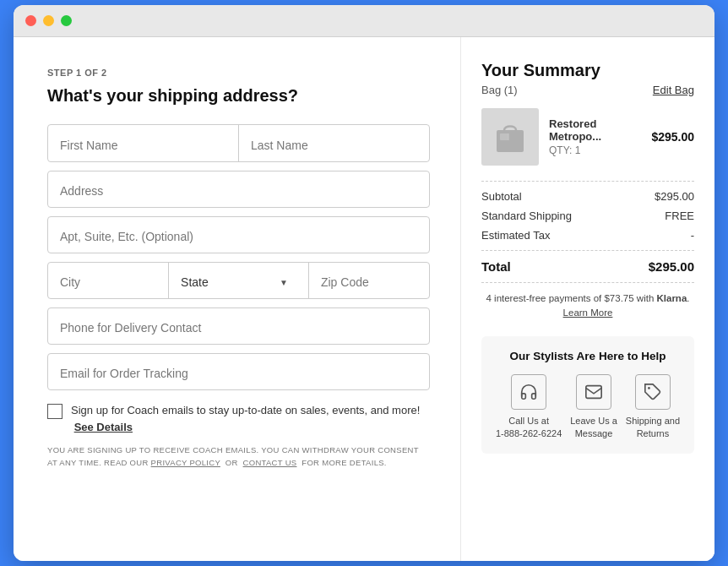 Image resolution: width=728 pixels, height=566 pixels. I want to click on stylists-options: Call Us at1-888-262-6224 Leave Us aMessa…, so click(588, 407).